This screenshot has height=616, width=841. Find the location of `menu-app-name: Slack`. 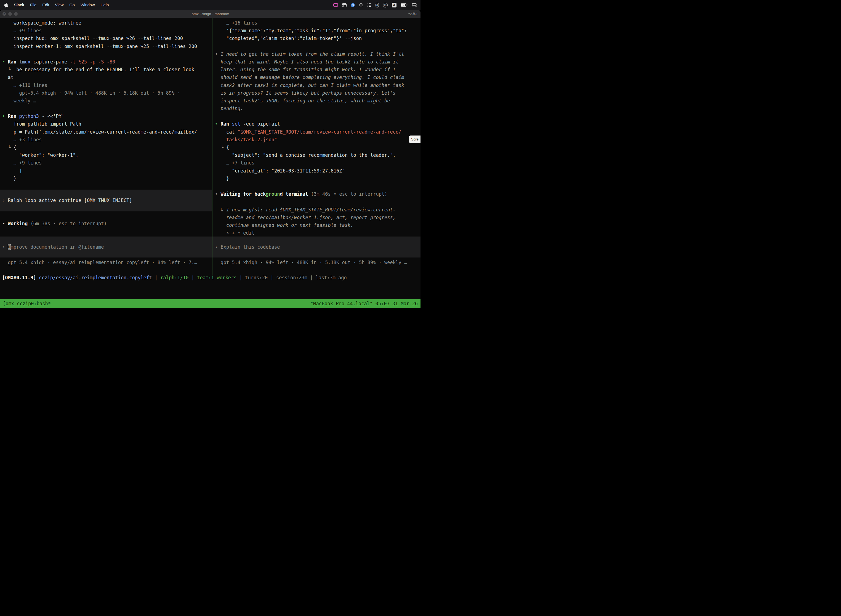

menu-app-name: Slack is located at coordinates (19, 5).